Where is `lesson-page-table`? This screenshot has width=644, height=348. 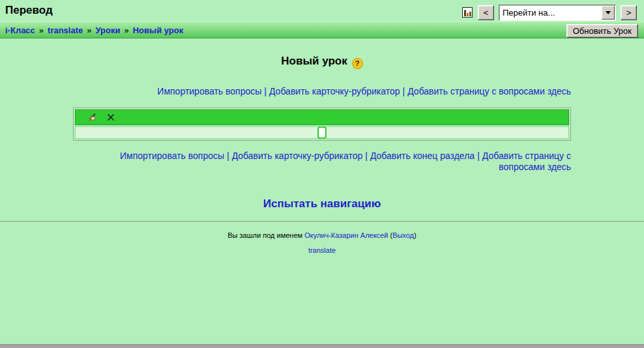 lesson-page-table is located at coordinates (322, 124).